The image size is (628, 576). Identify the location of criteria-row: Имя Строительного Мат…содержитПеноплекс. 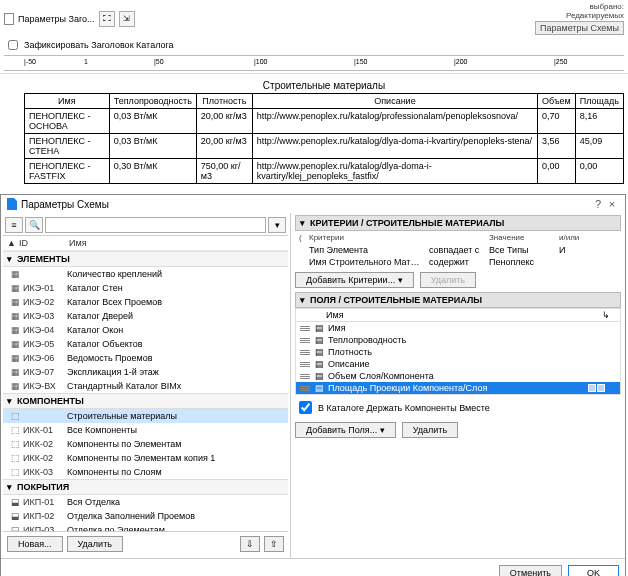
(458, 262).